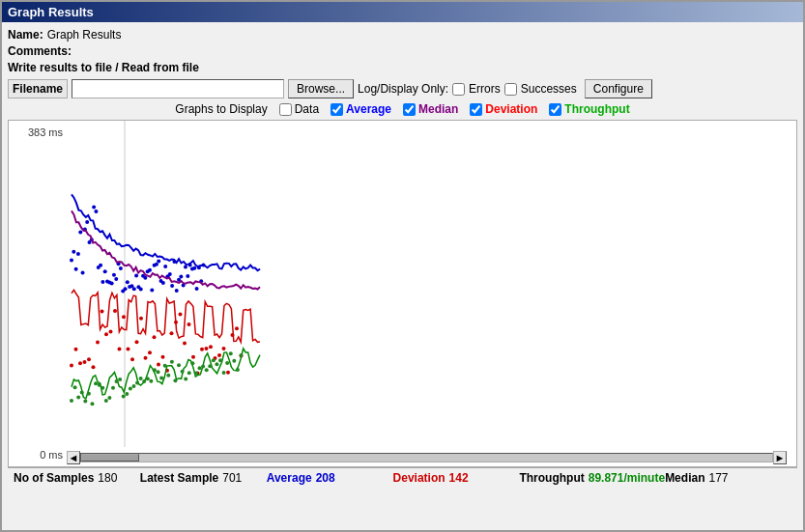  I want to click on average-item: Average 208, so click(331, 478).